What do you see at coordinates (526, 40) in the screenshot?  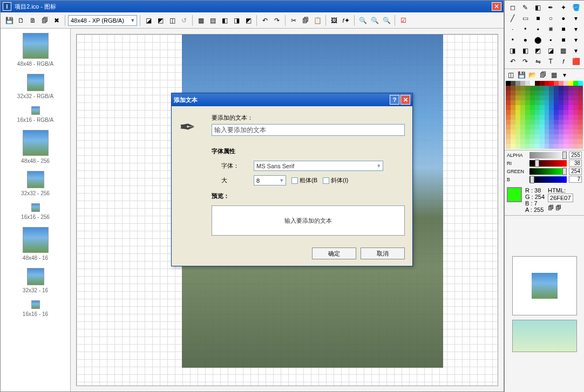 I see `circle-m-icon: ●` at bounding box center [526, 40].